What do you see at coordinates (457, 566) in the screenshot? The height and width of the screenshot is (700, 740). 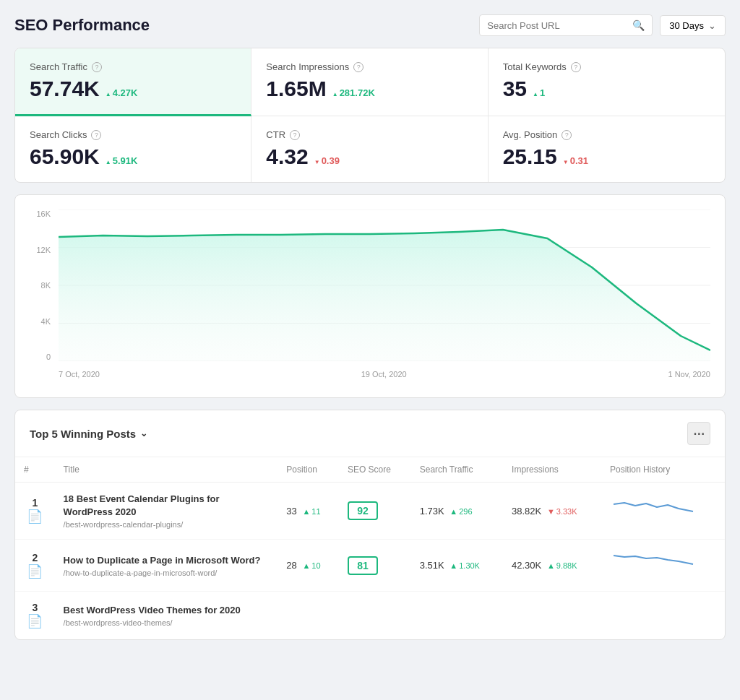 I see `traffic-cell: 3.51K ▲ 1.30K` at bounding box center [457, 566].